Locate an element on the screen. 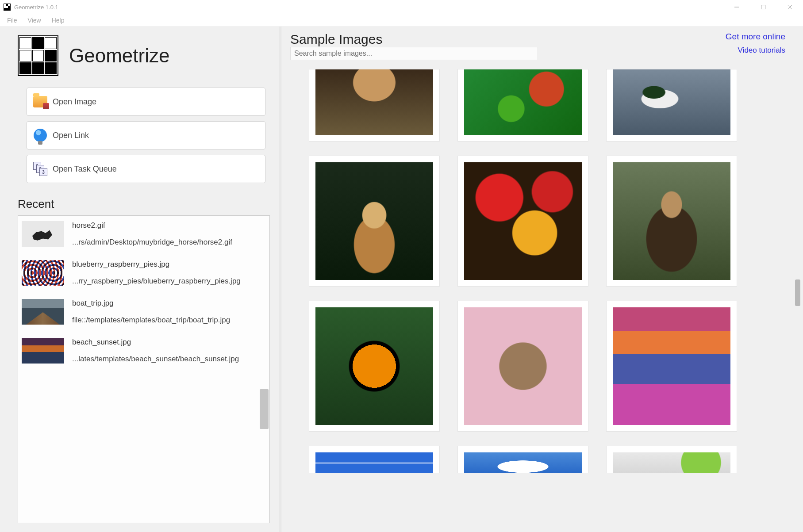 This screenshot has height=532, width=803. video-tutorials-link: Video tutorials is located at coordinates (762, 50).